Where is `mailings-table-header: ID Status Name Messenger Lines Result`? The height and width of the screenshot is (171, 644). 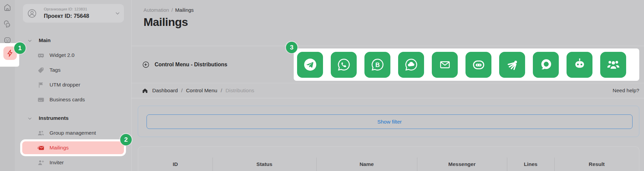 mailings-table-header: ID Status Name Messenger Lines Result is located at coordinates (389, 159).